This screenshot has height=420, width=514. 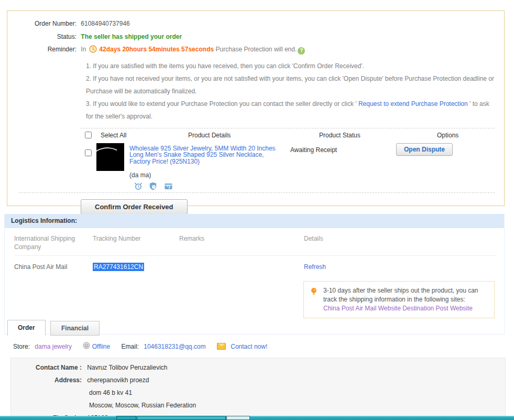 I want to click on instruction-2: 2. If you have not received your items, …, so click(x=290, y=85).